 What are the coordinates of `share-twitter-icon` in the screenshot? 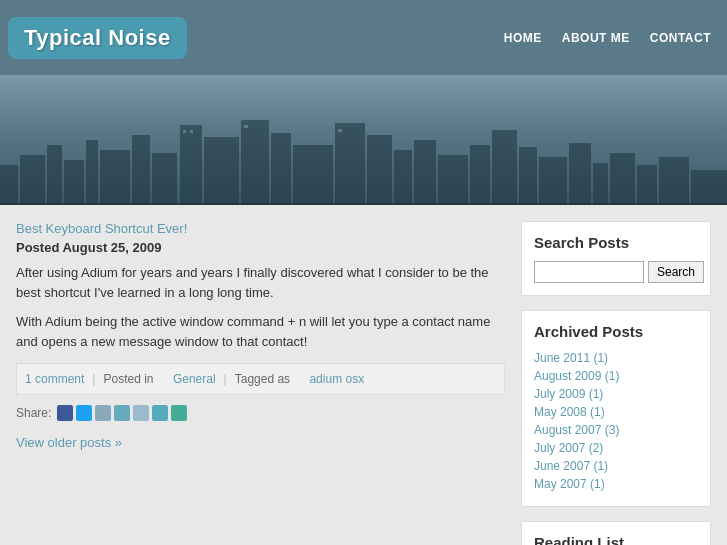 It's located at (84, 413).